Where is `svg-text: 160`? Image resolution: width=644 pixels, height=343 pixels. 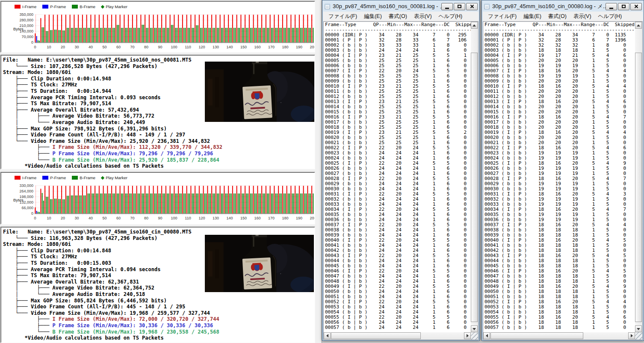
svg-text: 160 is located at coordinates (257, 47).